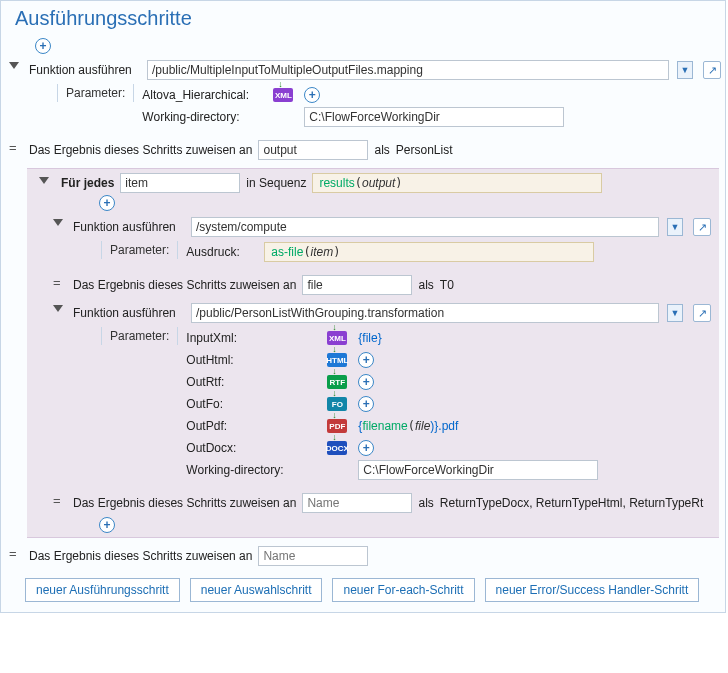  Describe the element at coordinates (363, 96) in the screenshot. I see `step-1: Funktion ausführen ▼ ↗ Parameter: Altova…` at that location.